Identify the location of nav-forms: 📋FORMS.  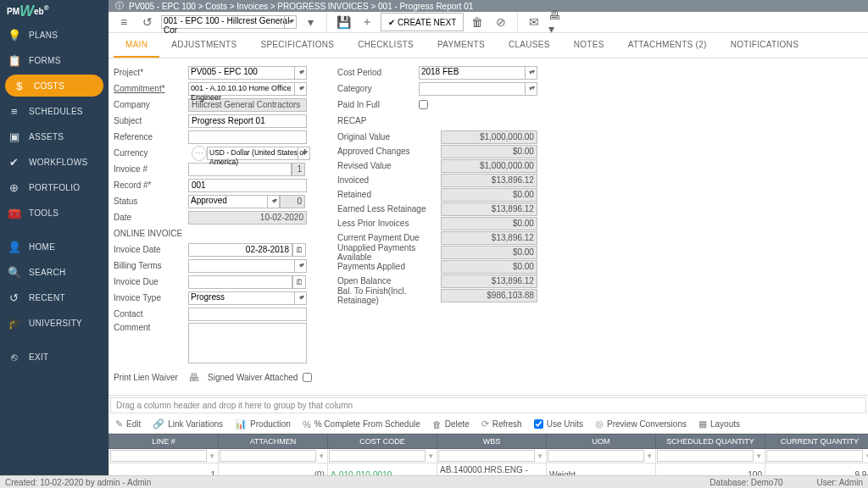
(54, 60).